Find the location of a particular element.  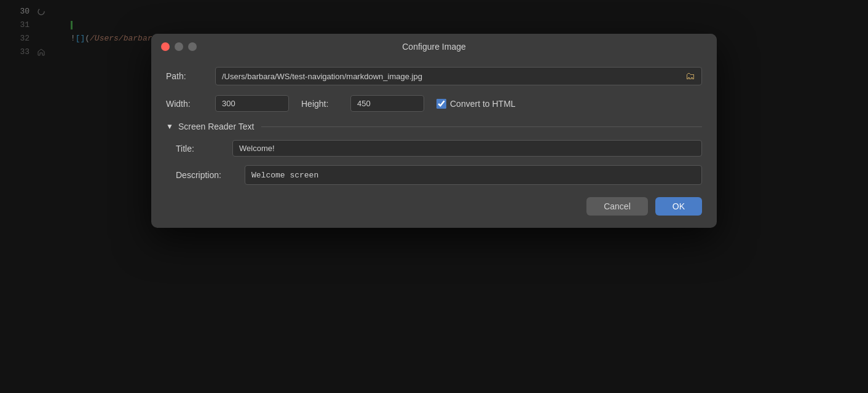

screen-reader-content: Title: Description: Welcome screen is located at coordinates (434, 162).